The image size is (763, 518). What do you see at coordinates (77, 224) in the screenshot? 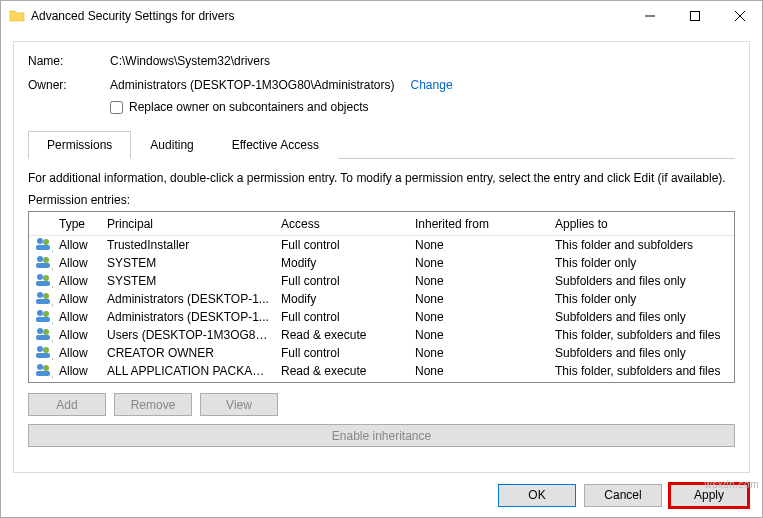
I see `col-type: Type` at bounding box center [77, 224].